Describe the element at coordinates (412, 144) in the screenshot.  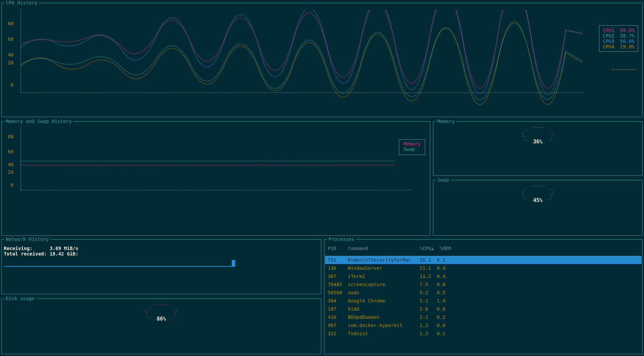
I see `legend-item: Memory` at that location.